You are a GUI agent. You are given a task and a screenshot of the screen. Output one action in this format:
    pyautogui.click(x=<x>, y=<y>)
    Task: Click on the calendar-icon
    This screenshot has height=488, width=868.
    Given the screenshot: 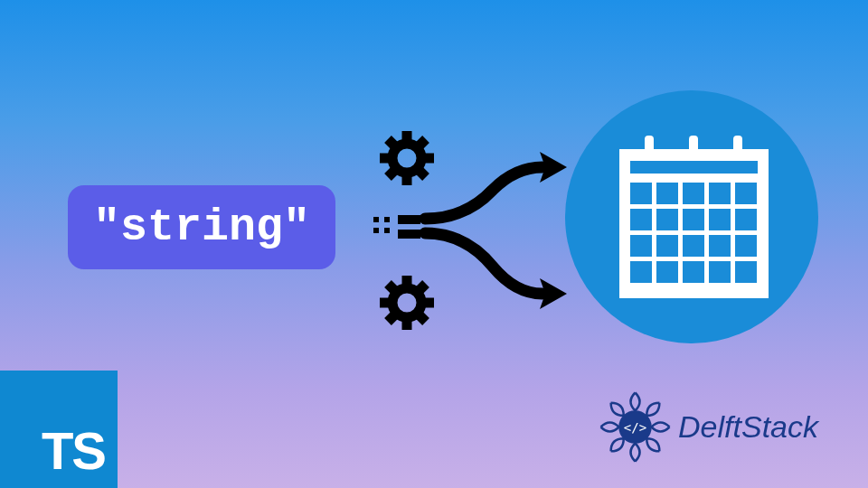 What is the action you would take?
    pyautogui.click(x=694, y=217)
    